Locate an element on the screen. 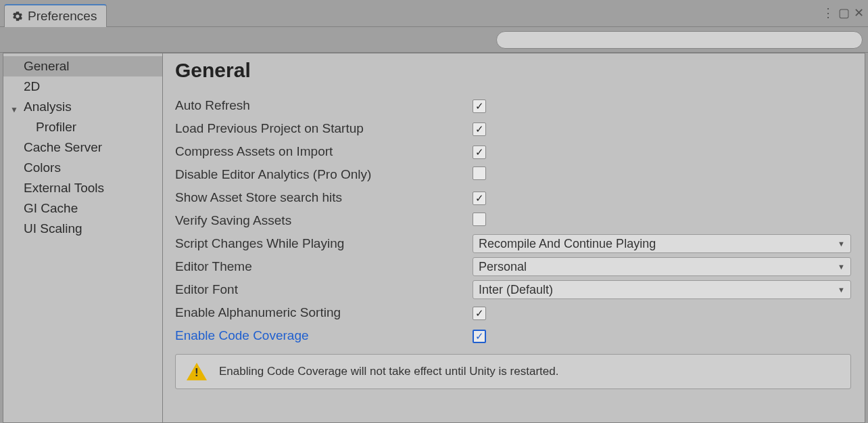 The width and height of the screenshot is (868, 423). titlebar: Preferences ⋮ ▢ ✕ is located at coordinates (434, 14).